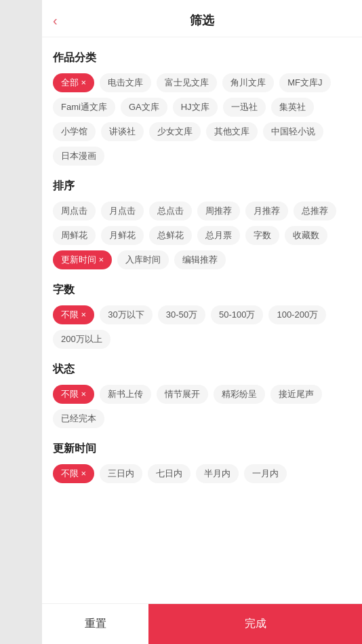 The image size is (362, 644). What do you see at coordinates (202, 327) in the screenshot?
I see `words-tags: 不限 ×30万以下30-50万50-100万100-200万200万以上` at bounding box center [202, 327].